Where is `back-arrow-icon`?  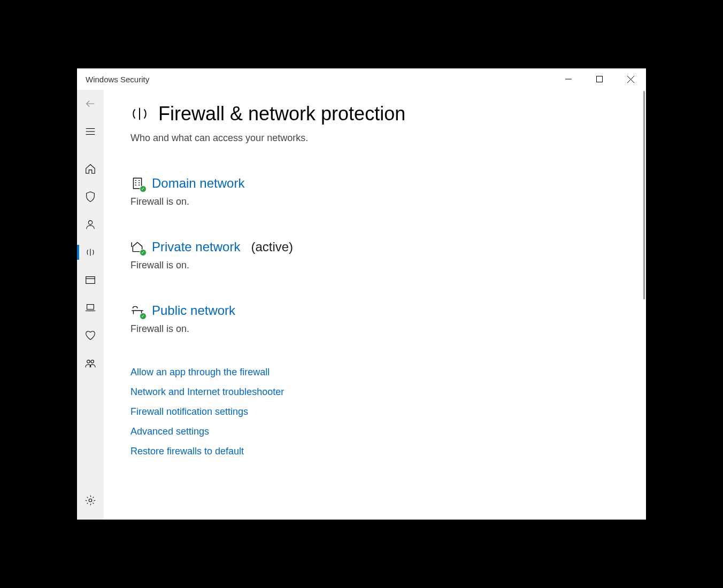
back-arrow-icon is located at coordinates (90, 104).